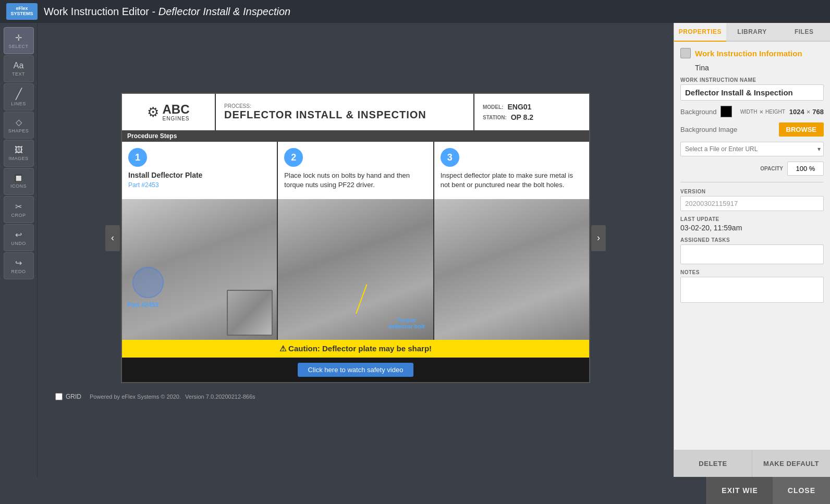 The height and width of the screenshot is (504, 830). I want to click on sidebar-btn-images: 🖼 IMAGES, so click(19, 153).